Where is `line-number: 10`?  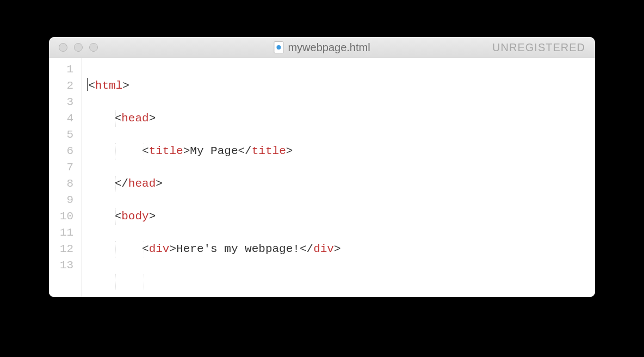
line-number: 10 is located at coordinates (66, 217).